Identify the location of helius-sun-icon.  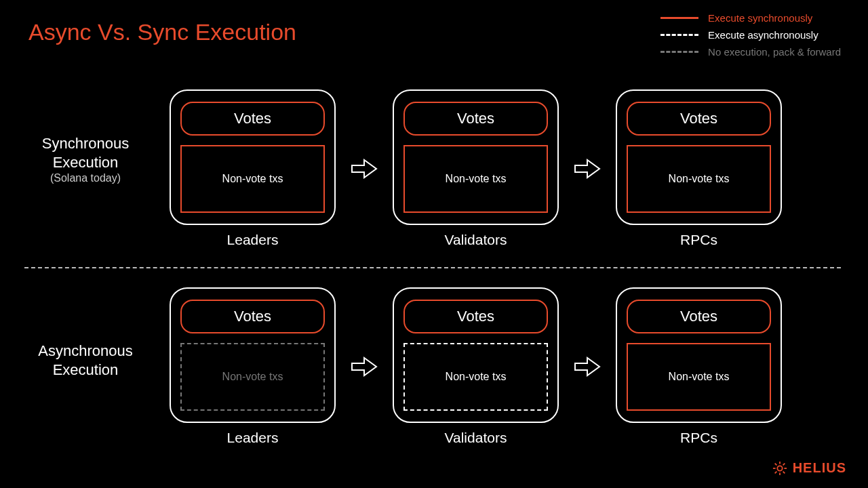
(780, 468).